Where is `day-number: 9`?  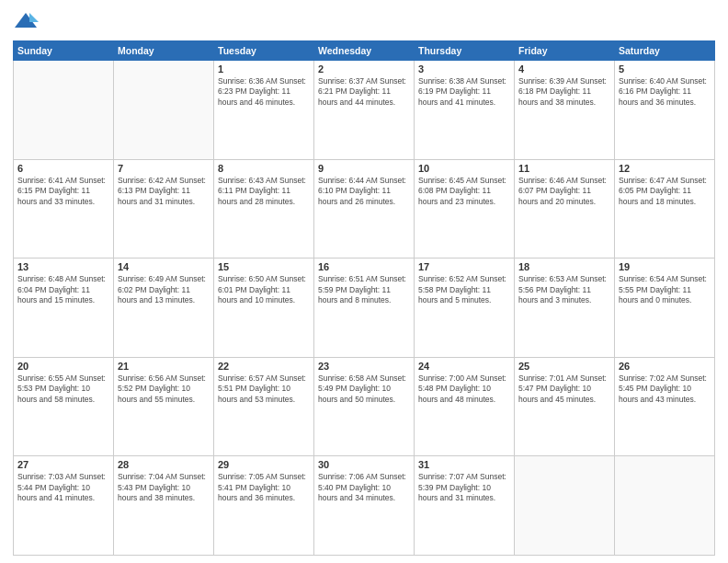
day-number: 9 is located at coordinates (364, 168).